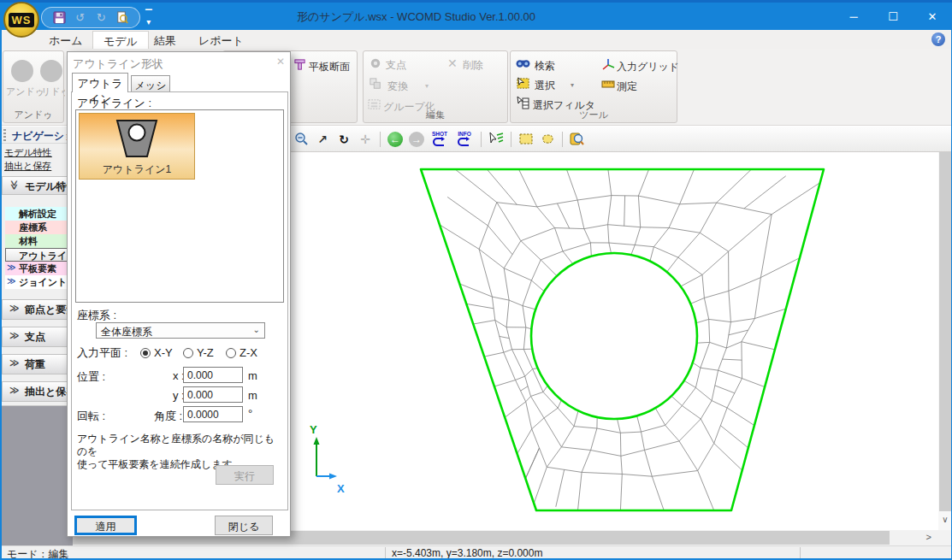 The image size is (952, 560). Describe the element at coordinates (594, 115) in the screenshot. I see `group-label-tools: ツール` at that location.